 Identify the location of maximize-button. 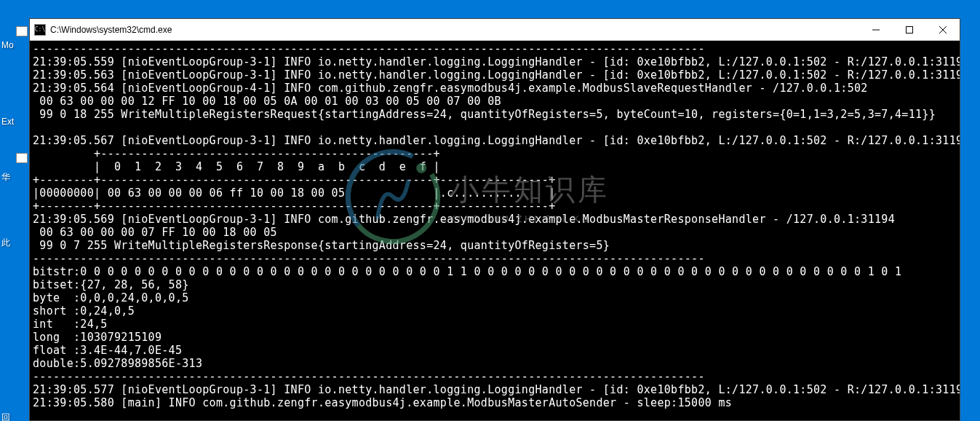
(909, 30).